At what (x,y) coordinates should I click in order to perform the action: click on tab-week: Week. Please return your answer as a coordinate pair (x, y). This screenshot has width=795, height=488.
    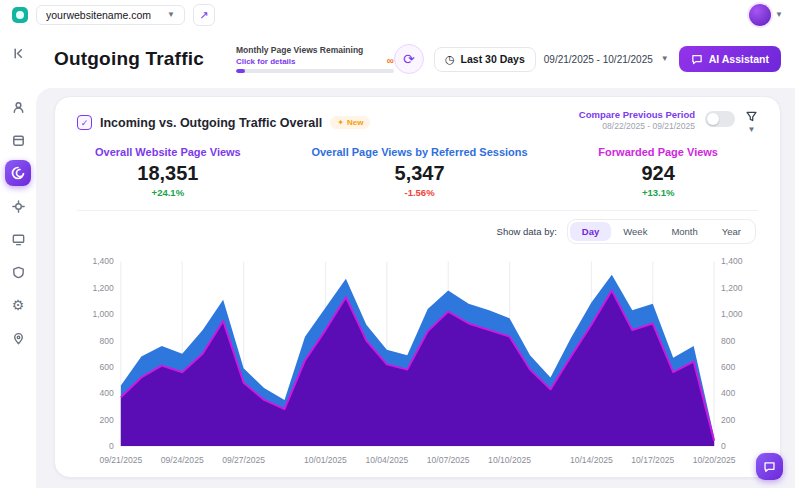
    Looking at the image, I should click on (635, 232).